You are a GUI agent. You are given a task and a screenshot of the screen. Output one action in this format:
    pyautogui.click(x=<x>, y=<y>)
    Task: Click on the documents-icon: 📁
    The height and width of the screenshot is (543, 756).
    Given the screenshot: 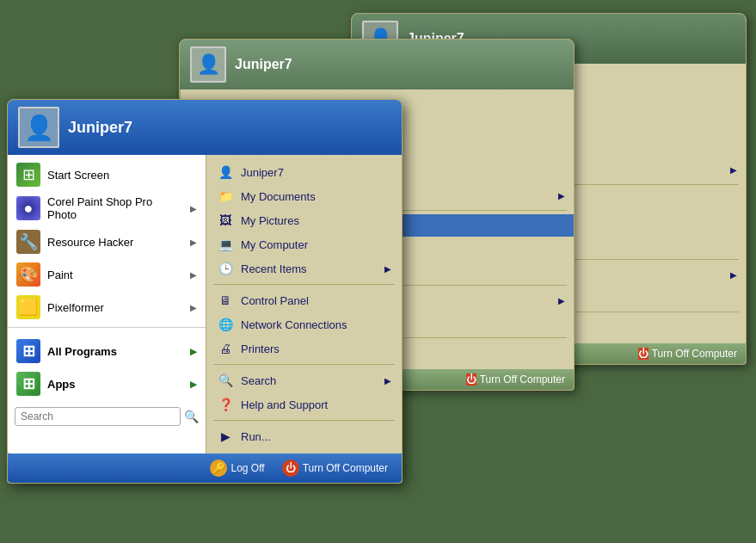 What is the action you would take?
    pyautogui.click(x=225, y=196)
    